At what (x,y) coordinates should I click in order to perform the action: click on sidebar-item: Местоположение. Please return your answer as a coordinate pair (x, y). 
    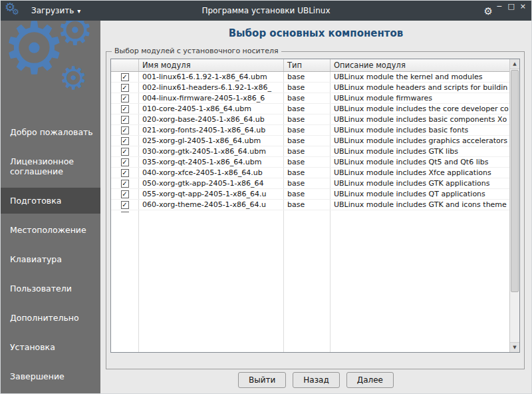
    Looking at the image, I should click on (51, 230).